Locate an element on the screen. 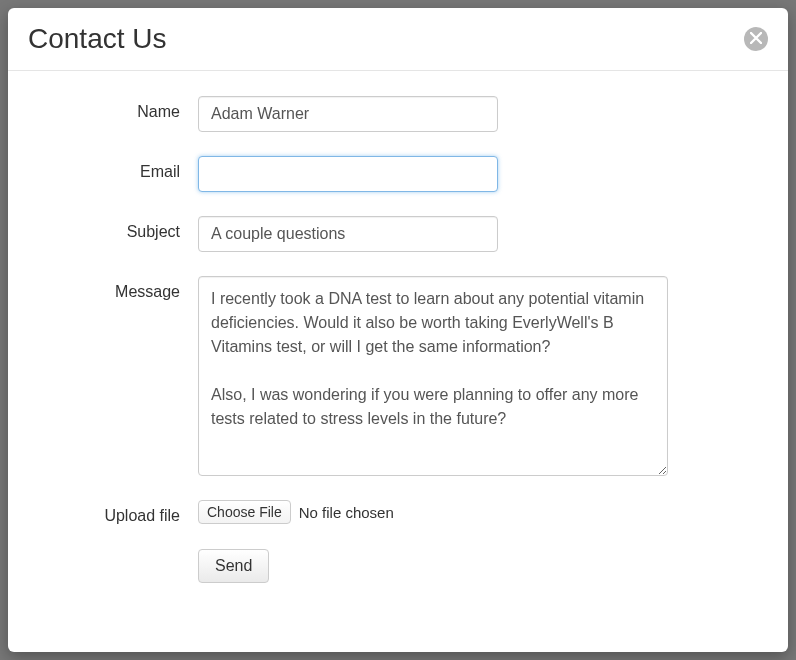  close-icon is located at coordinates (756, 39).